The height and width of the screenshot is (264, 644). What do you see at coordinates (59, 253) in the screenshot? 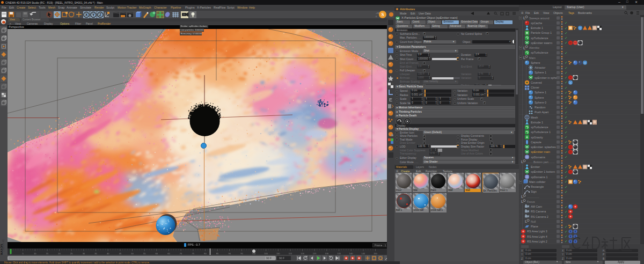
I see `svg-text: 20` at bounding box center [59, 253].